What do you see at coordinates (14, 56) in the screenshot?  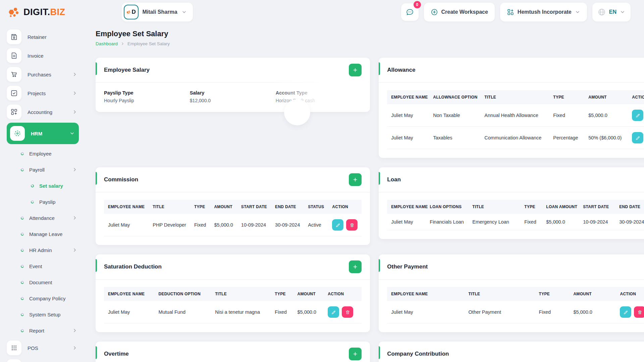 I see `document-icon` at bounding box center [14, 56].